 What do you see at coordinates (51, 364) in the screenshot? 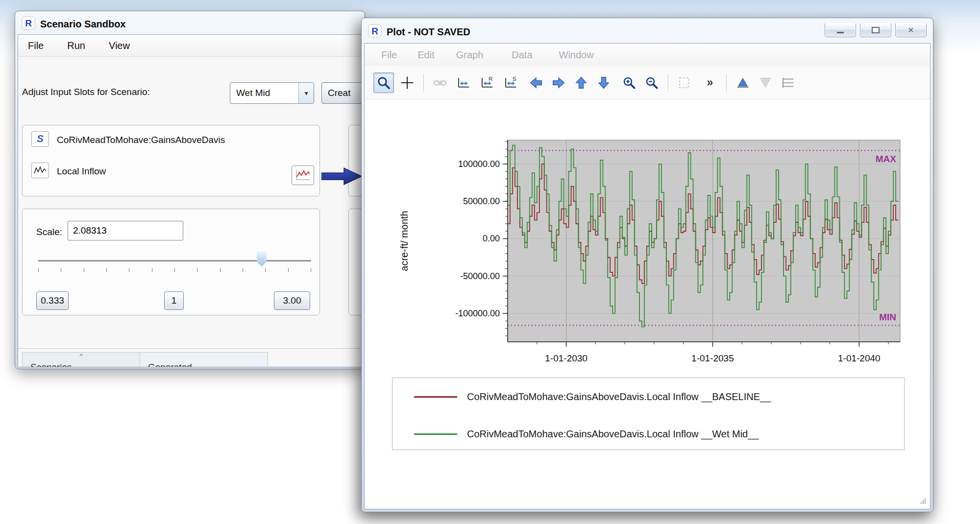
I see `scenarios-header-label: Scenarios` at bounding box center [51, 364].